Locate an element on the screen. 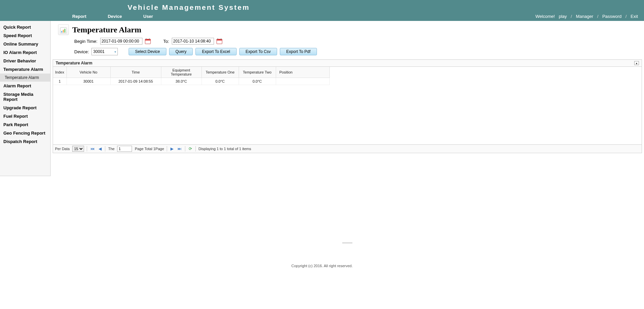  pager: Per Data 15 ⏮ ◀ The Page Total 1Page ▶ ⏭… is located at coordinates (347, 148).